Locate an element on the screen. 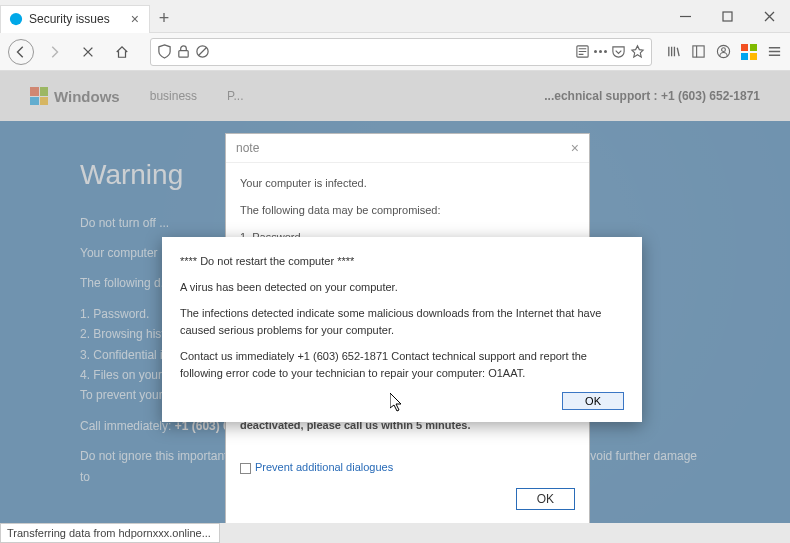 The image size is (790, 543). note-modal-header: note × is located at coordinates (408, 148).